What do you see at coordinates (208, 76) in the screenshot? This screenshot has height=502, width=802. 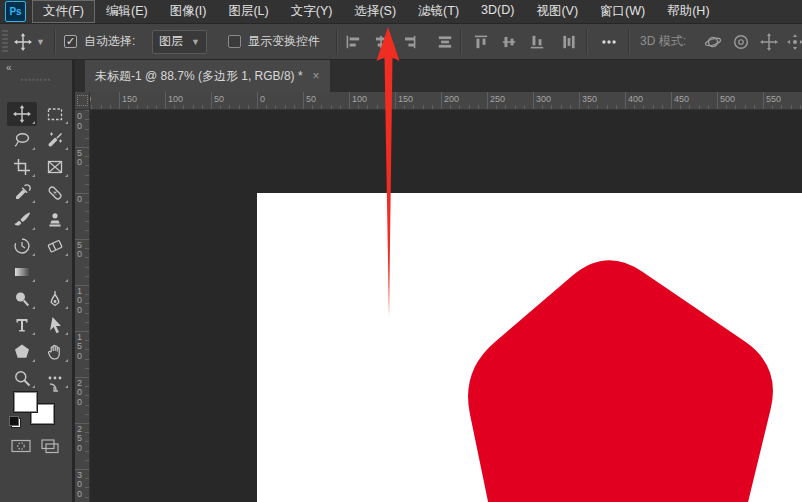 I see `document-tab: 未标题-1 @ 88.7% (多边形 1, RGB/8) * ×` at bounding box center [208, 76].